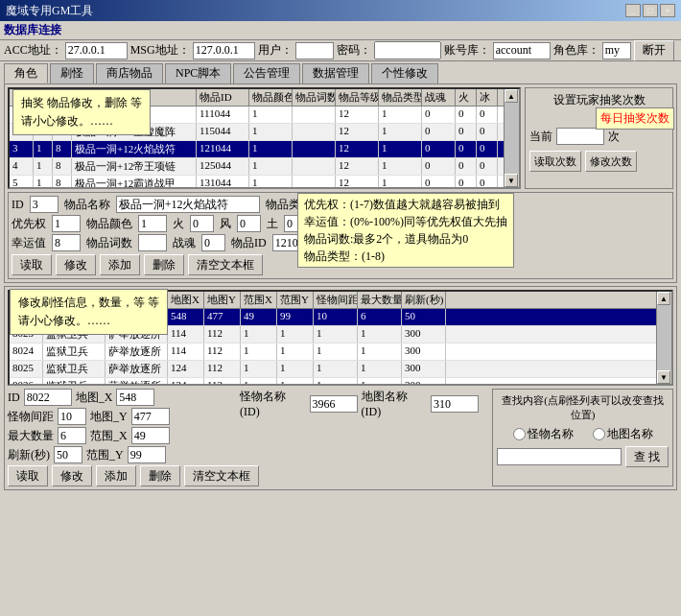  Describe the element at coordinates (76, 265) in the screenshot. I see `item-modify-button: 修改` at that location.